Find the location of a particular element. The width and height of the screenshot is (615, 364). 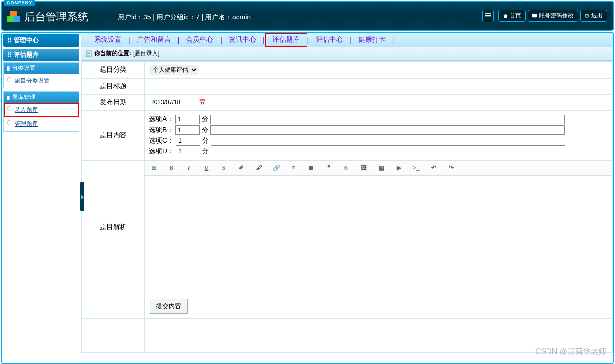

breadcrumb-value: [题目录入] is located at coordinates (147, 53).